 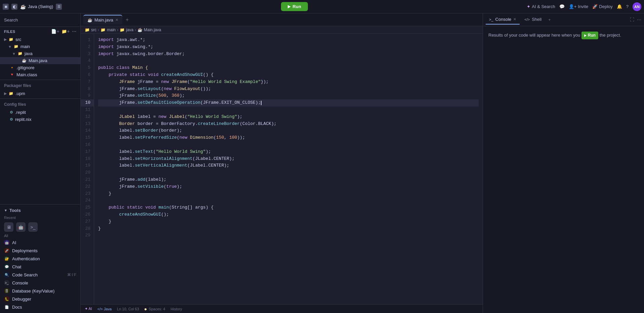 What do you see at coordinates (87, 215) in the screenshot?
I see `line-number-26: 26` at bounding box center [87, 215].